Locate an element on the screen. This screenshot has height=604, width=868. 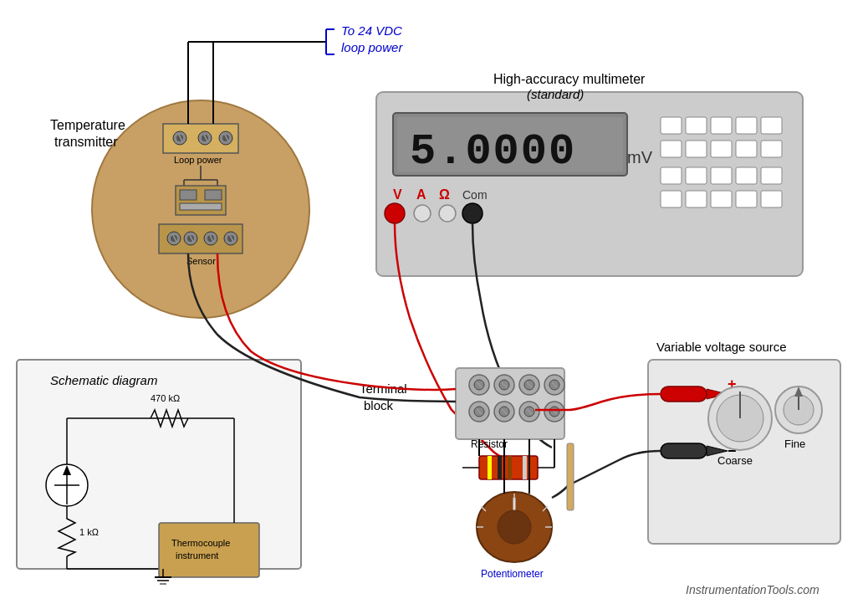
vvs-red-probe is located at coordinates (684, 394).